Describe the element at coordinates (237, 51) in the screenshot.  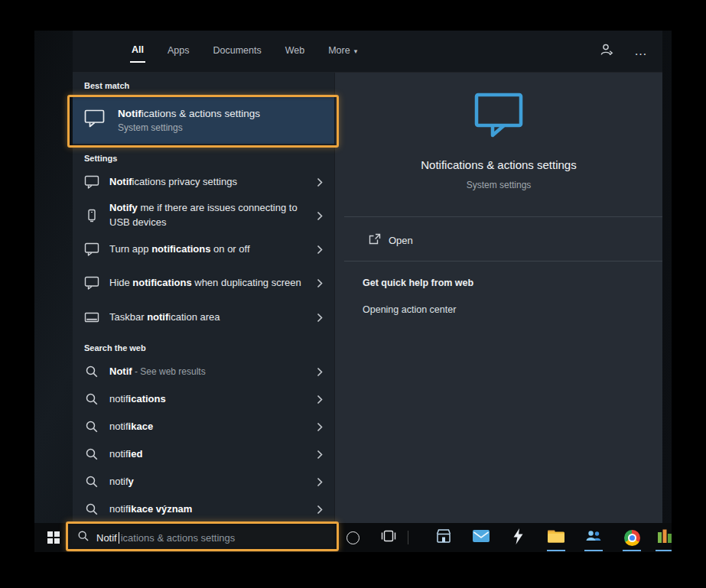
I see `tab-documents: Documents` at that location.